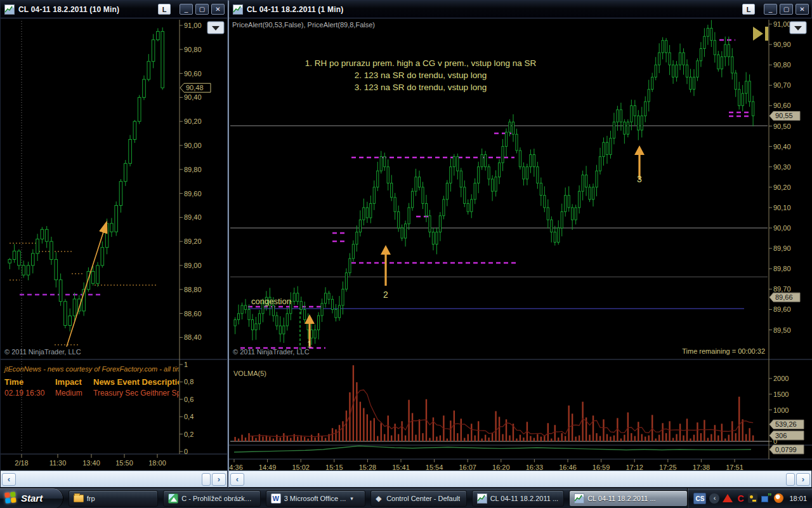 The image size is (812, 508). What do you see at coordinates (124, 463) in the screenshot?
I see `svg-text: 15:50` at bounding box center [124, 463].